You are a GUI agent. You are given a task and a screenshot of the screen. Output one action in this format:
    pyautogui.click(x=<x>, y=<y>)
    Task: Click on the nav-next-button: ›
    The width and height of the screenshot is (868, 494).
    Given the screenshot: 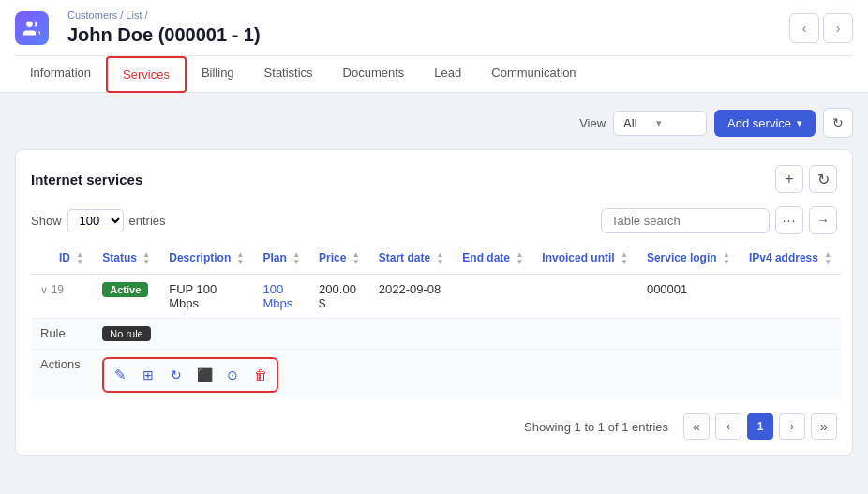 What is the action you would take?
    pyautogui.click(x=838, y=28)
    